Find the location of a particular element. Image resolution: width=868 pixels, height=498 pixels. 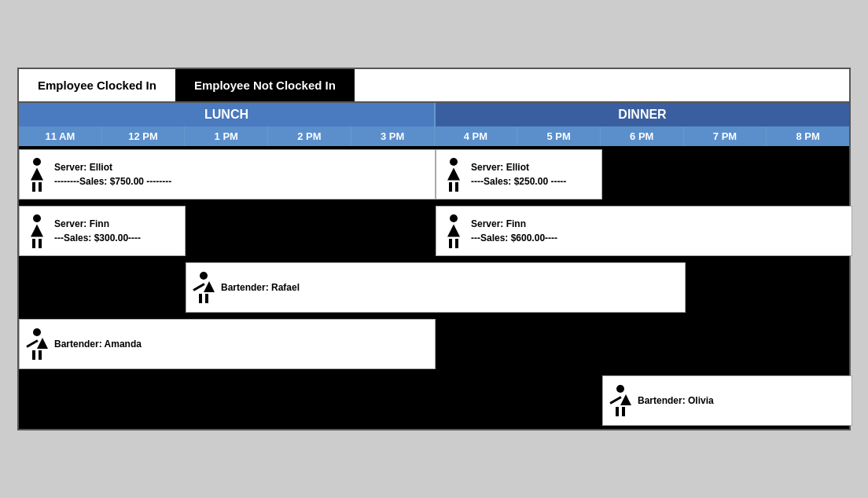

person-icon-rafael is located at coordinates (204, 287).